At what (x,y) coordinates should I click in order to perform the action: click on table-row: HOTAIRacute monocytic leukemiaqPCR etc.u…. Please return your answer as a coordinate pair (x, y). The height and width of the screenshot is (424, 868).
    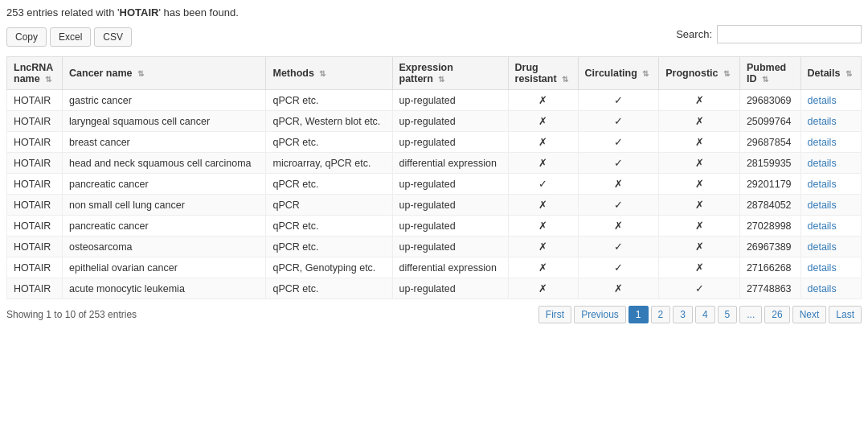
    Looking at the image, I should click on (434, 289).